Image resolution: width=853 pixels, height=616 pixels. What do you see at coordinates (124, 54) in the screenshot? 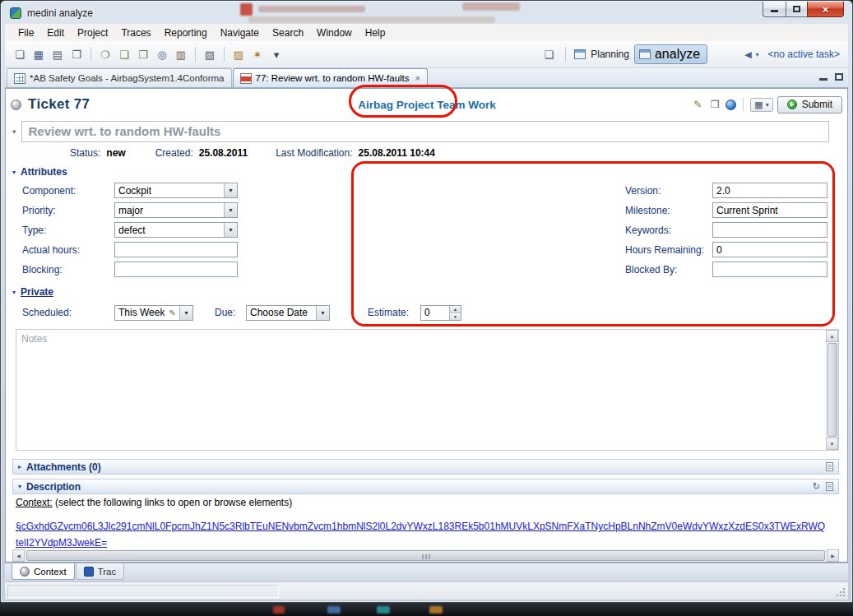
I see `comments-icon: ❑` at bounding box center [124, 54].